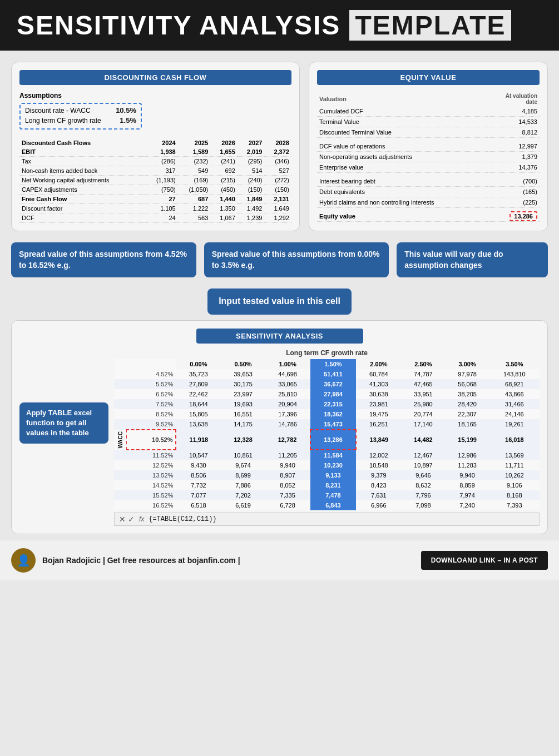 Image resolution: width=559 pixels, height=756 pixels. What do you see at coordinates (467, 384) in the screenshot?
I see `sensitivity-cell: 56,068` at bounding box center [467, 384].